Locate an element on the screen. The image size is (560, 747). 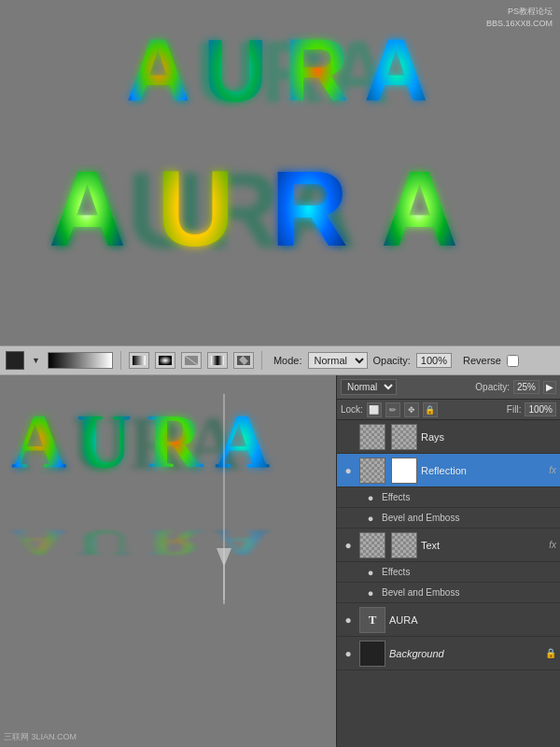
layer-thumb-text-check is located at coordinates (372, 545).